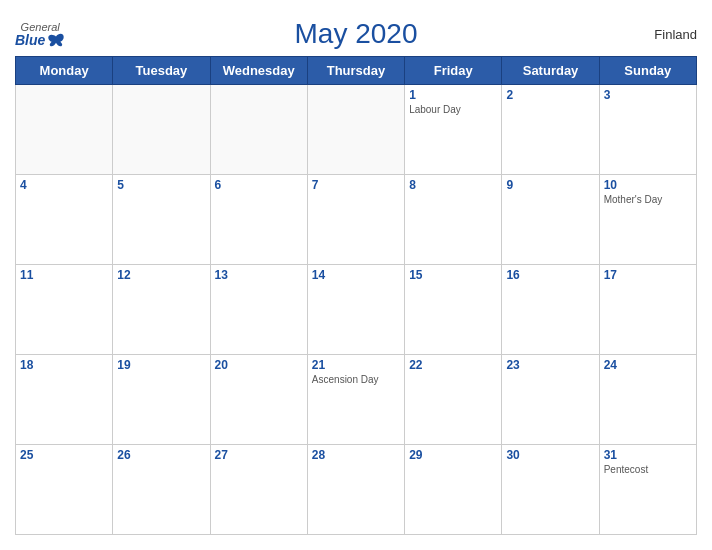 This screenshot has height=550, width=712. What do you see at coordinates (648, 185) in the screenshot?
I see `day-number: 10` at bounding box center [648, 185].